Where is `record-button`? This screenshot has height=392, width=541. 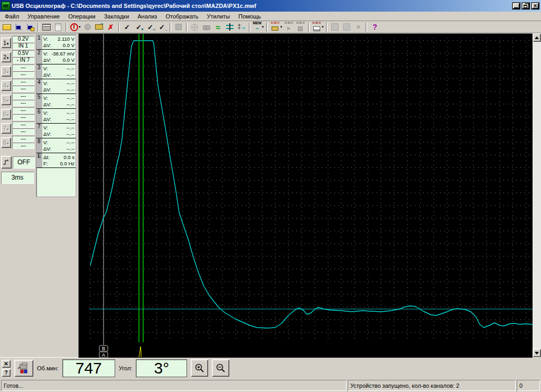 record-button is located at coordinates (88, 27).